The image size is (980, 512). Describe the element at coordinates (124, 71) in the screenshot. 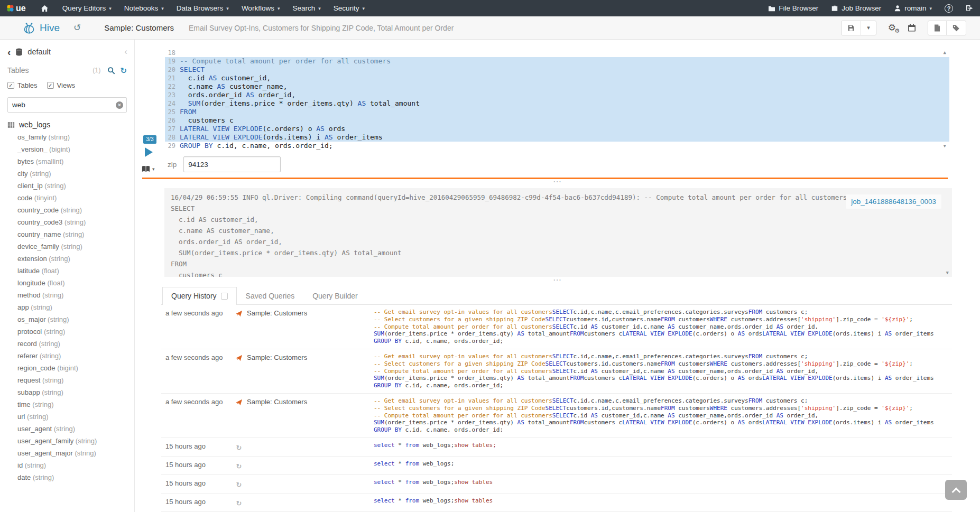

I see `refresh-icon: ↻` at that location.